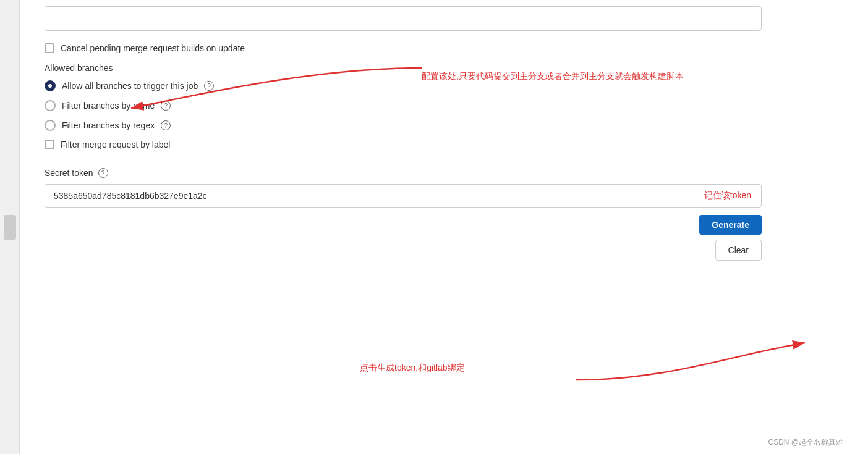 The width and height of the screenshot is (868, 454). I want to click on top-textarea, so click(403, 19).